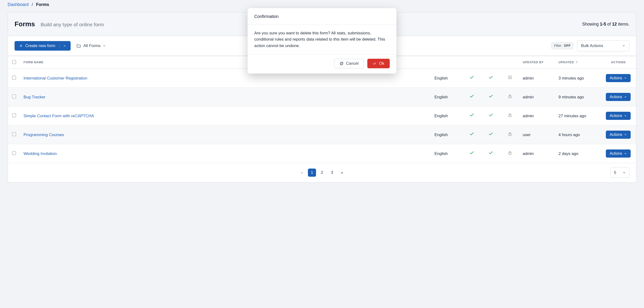  What do you see at coordinates (322, 17) in the screenshot?
I see `modal-title: Confirmation` at bounding box center [322, 17].